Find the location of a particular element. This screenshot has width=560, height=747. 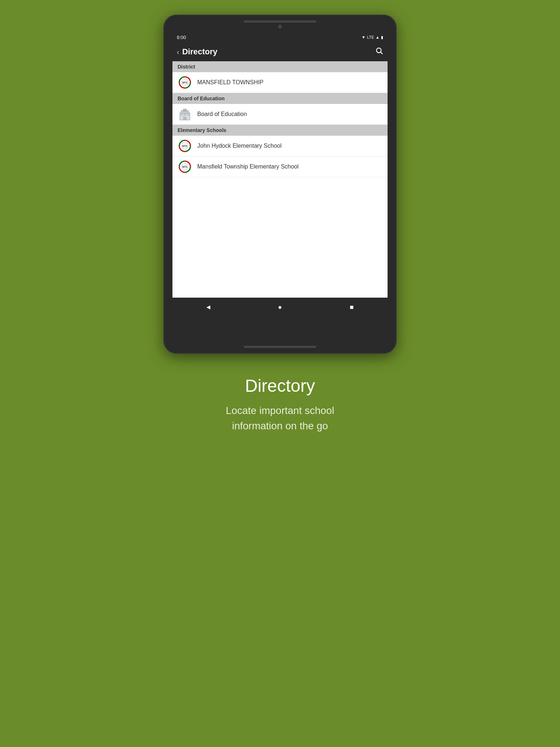

nav-recents-button: ■ is located at coordinates (352, 307).